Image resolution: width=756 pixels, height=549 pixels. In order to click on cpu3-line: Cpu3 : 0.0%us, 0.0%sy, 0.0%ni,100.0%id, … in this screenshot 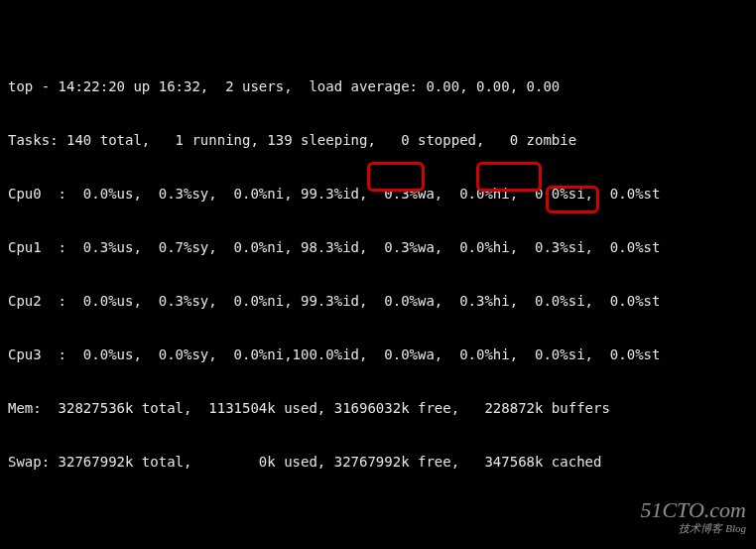, I will do `click(378, 354)`.